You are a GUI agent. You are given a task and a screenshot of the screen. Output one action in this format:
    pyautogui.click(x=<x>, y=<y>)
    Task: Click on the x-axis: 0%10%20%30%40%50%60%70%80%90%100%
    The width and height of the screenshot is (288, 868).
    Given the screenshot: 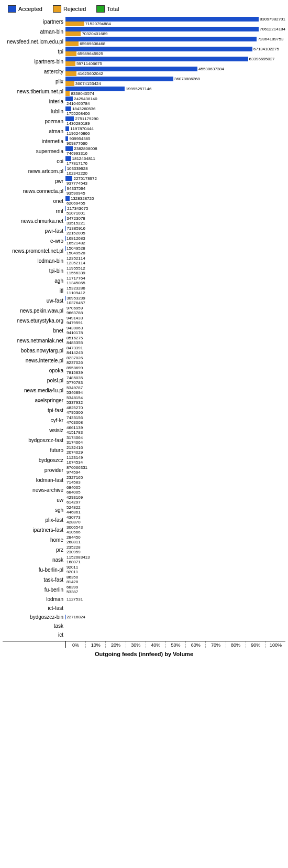 What is the action you would take?
    pyautogui.click(x=144, y=644)
    